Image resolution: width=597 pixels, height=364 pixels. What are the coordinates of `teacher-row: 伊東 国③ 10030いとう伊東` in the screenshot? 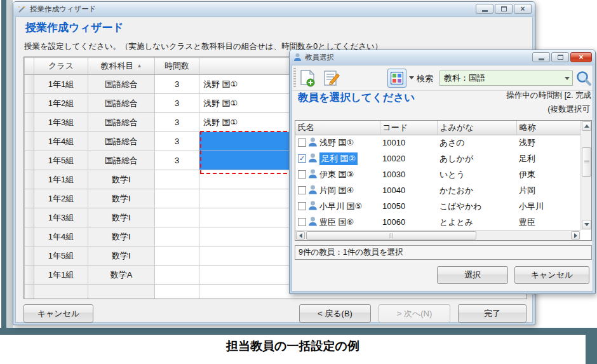 It's located at (438, 174).